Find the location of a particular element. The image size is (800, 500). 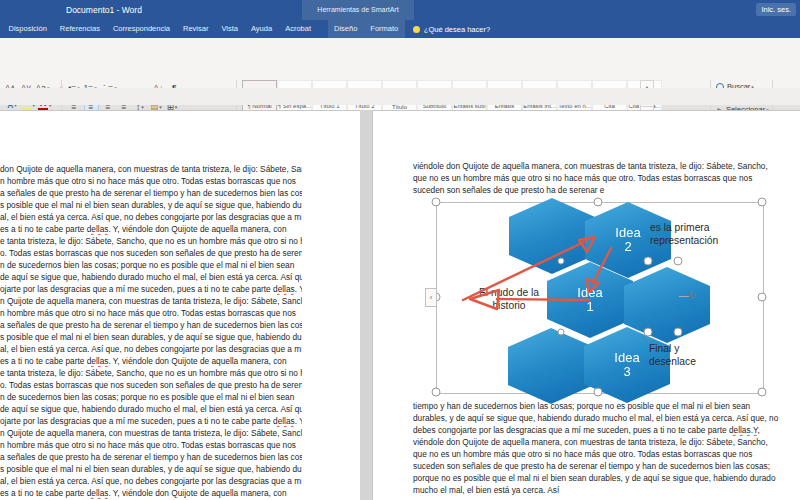

ribbon: A˄ A˅ Aa▾ ◢ A▾ ab▾ A▾ ◢ •≡▾ 1≡▾ ⋮≡▾ ← → … is located at coordinates (400, 64).